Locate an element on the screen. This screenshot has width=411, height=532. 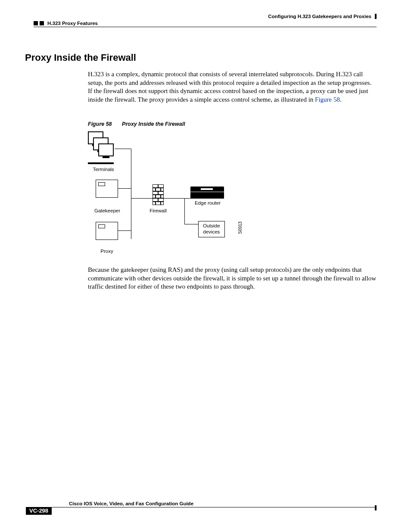
page-number: VC-298 is located at coordinates (39, 511).